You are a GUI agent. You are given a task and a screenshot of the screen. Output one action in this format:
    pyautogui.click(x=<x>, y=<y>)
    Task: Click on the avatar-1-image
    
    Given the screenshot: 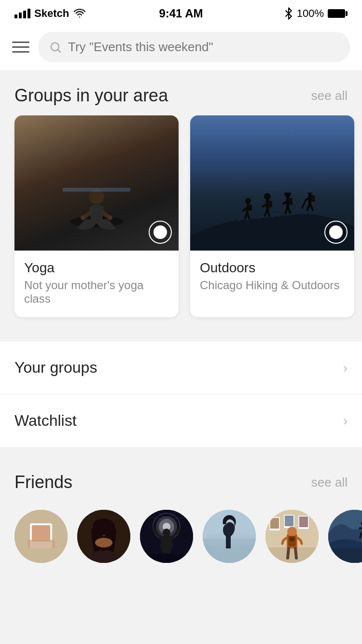 What is the action you would take?
    pyautogui.click(x=41, y=536)
    